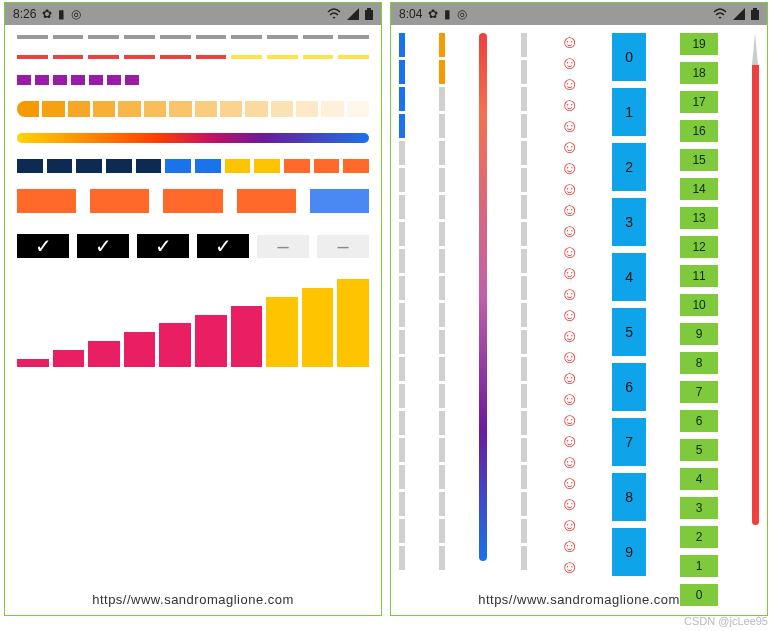 The width and height of the screenshot is (774, 631). What do you see at coordinates (629, 332) in the screenshot?
I see `sky-number-box: 5` at bounding box center [629, 332].